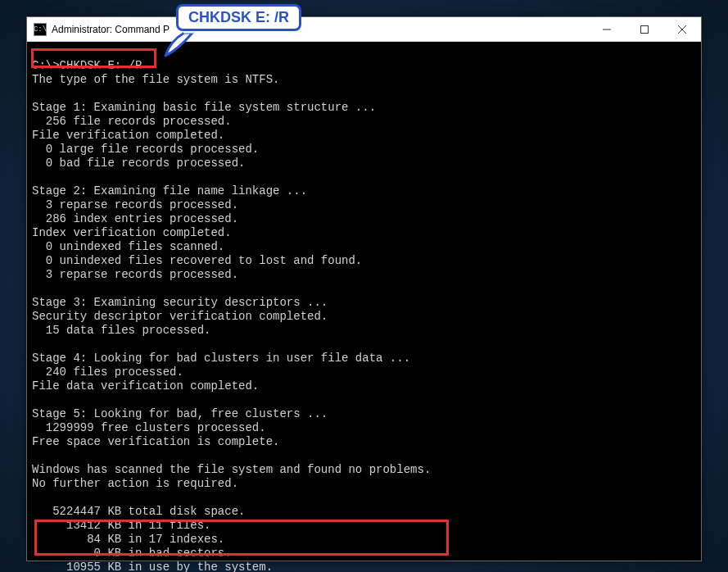  I want to click on stage3-sec-verif: Security descriptor verification complet…, so click(180, 316).